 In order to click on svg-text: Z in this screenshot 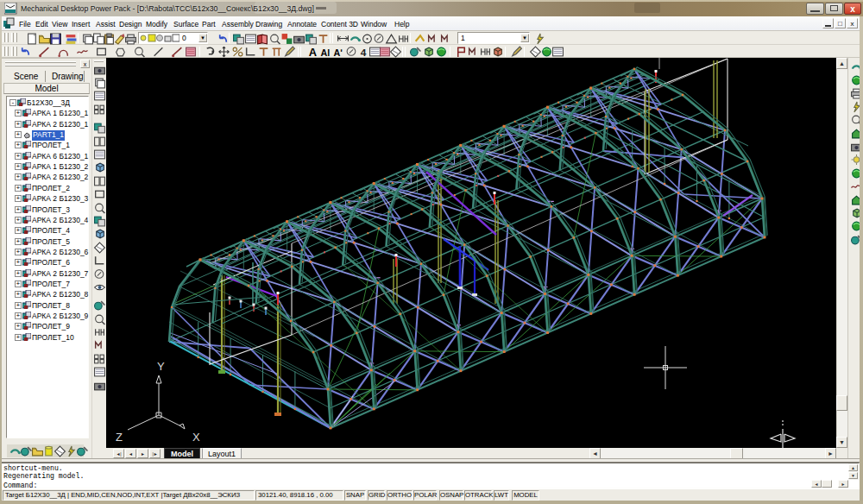, I will do `click(119, 437)`.